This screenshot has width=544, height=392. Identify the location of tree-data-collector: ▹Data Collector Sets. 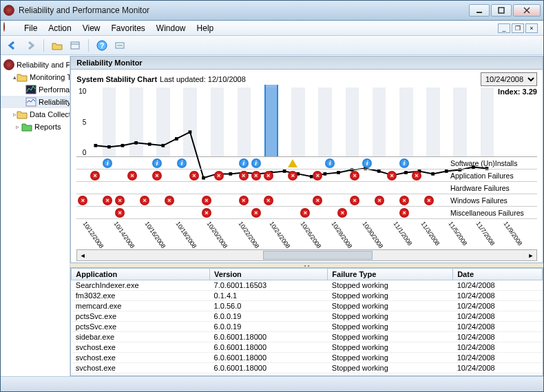
(35, 114).